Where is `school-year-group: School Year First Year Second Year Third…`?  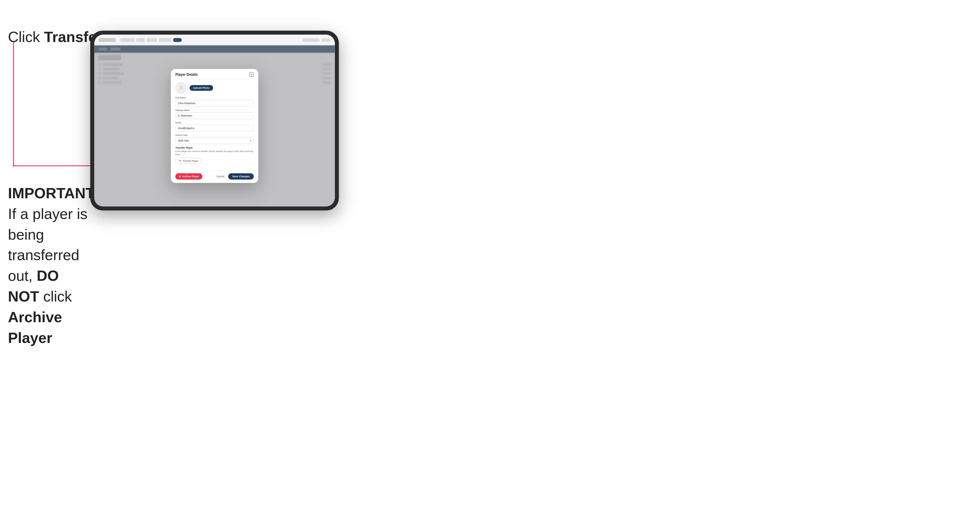 school-year-group: School Year First Year Second Year Third… is located at coordinates (215, 139).